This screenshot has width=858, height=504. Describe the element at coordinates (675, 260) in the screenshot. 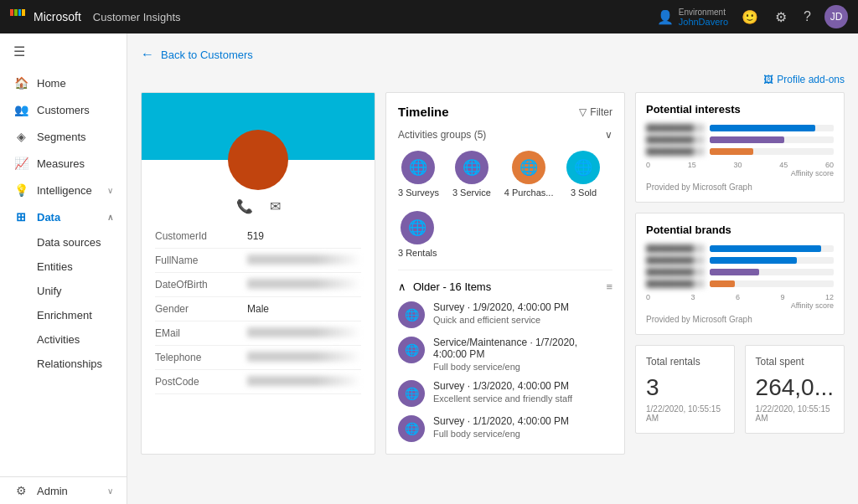

I see `brand-bar-label-1: ████████` at that location.